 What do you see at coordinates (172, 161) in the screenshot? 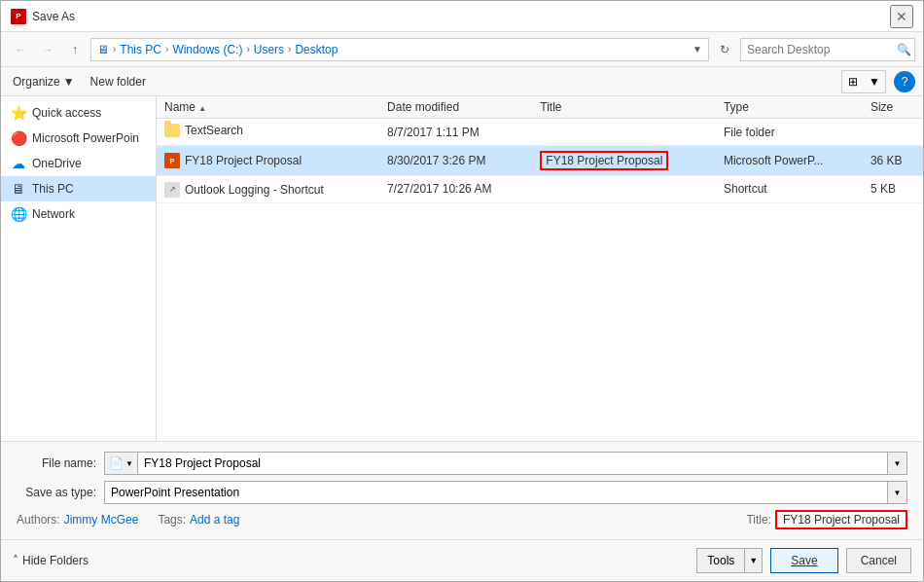
I see `pptx-icon: P` at bounding box center [172, 161].